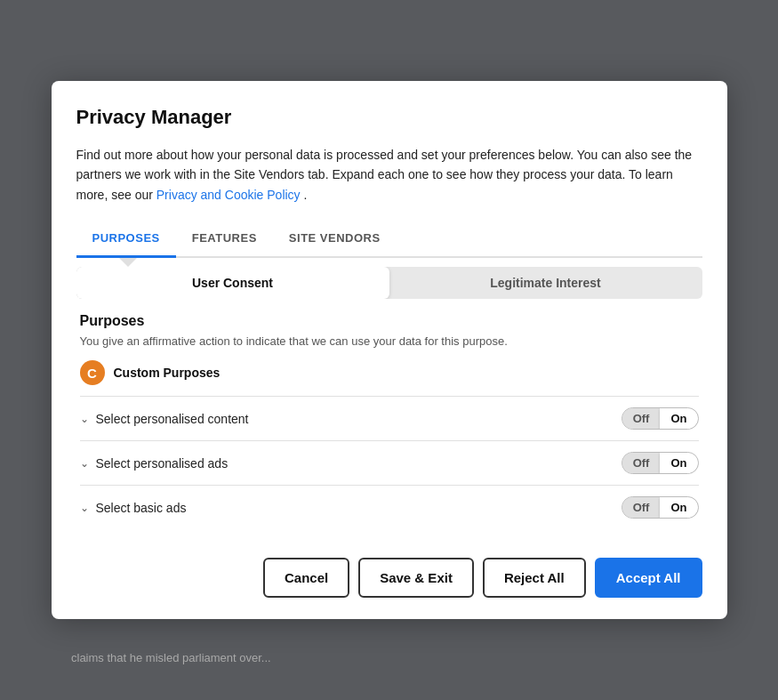 The image size is (778, 700). Describe the element at coordinates (389, 373) in the screenshot. I see `custom-purposes-row: C Custom Purposes` at that location.